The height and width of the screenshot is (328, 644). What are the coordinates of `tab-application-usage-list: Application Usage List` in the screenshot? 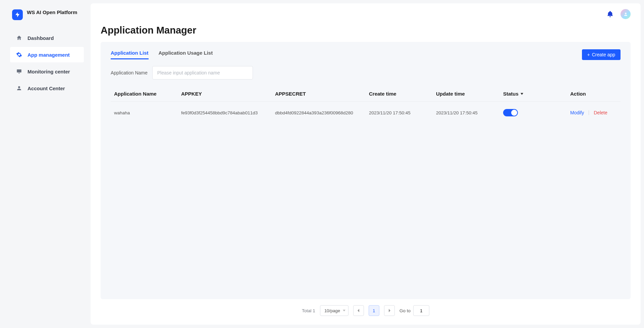 It's located at (186, 55).